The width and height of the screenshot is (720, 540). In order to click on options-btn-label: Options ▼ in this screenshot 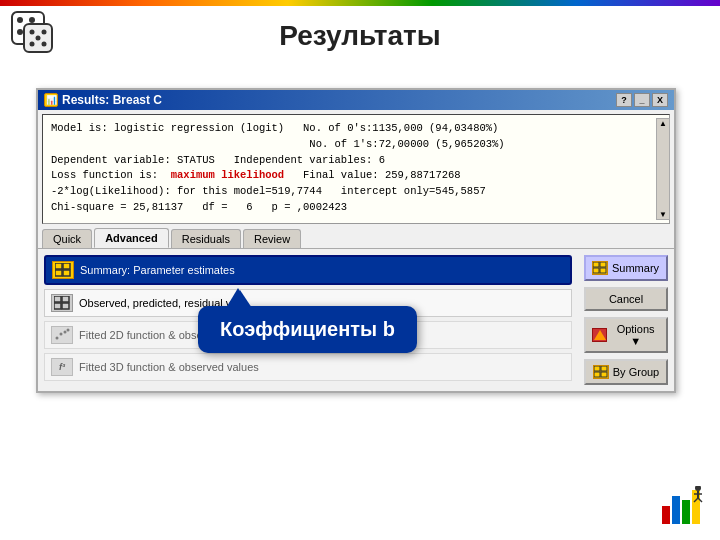, I will do `click(636, 335)`.